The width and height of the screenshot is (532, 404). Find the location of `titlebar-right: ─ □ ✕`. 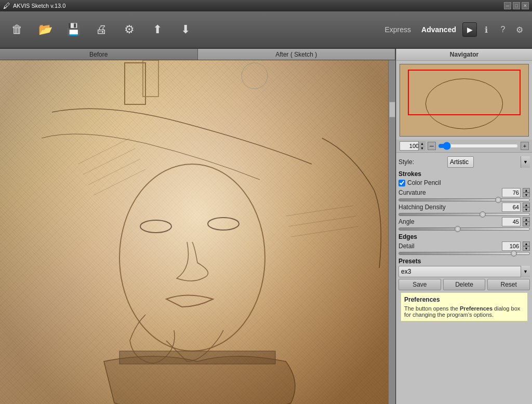

titlebar-right: ─ □ ✕ is located at coordinates (516, 6).